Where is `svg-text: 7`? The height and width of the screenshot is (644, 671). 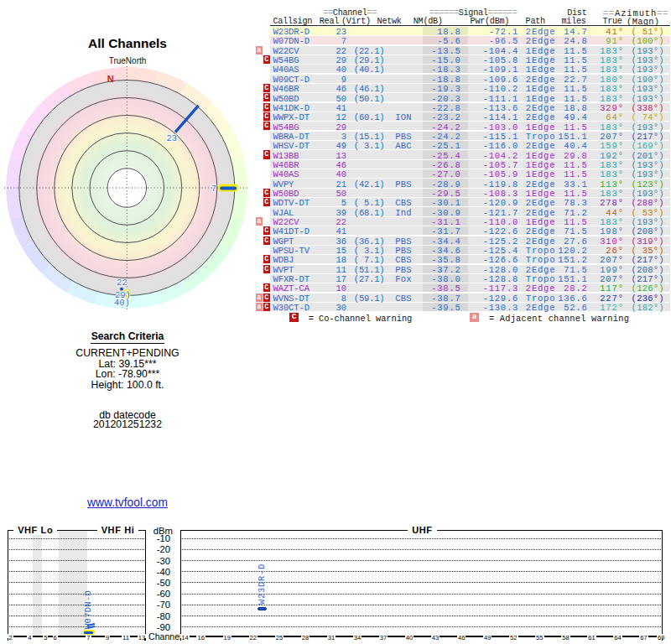
svg-text: 7 is located at coordinates (214, 189).